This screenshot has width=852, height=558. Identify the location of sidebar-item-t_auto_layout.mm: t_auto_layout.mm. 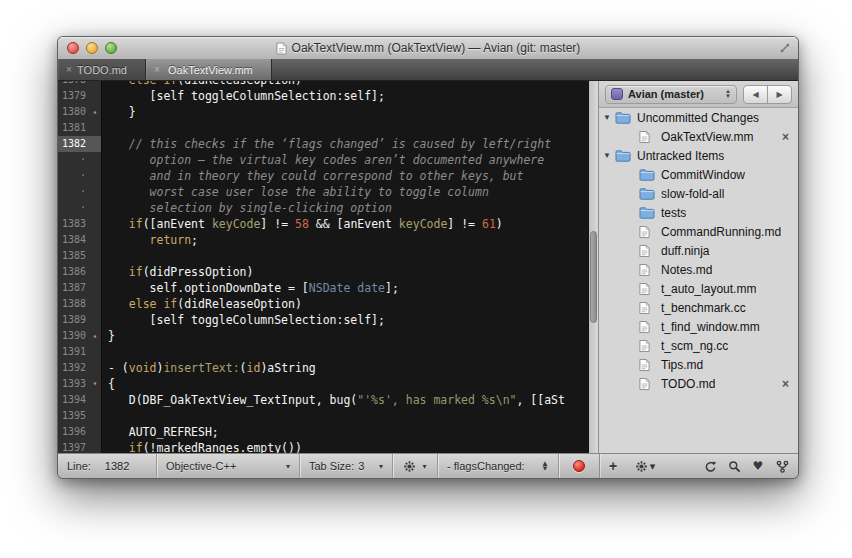
(698, 288).